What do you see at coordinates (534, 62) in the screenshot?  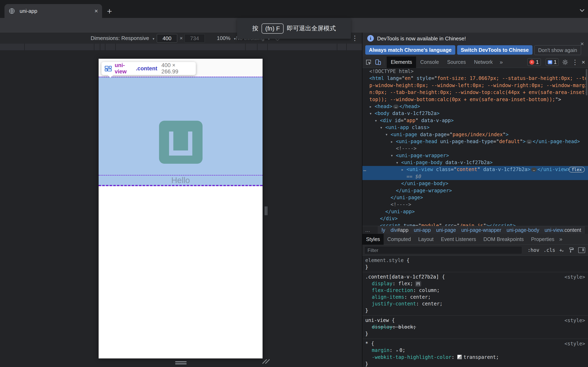 I see `error-badge: × 1` at bounding box center [534, 62].